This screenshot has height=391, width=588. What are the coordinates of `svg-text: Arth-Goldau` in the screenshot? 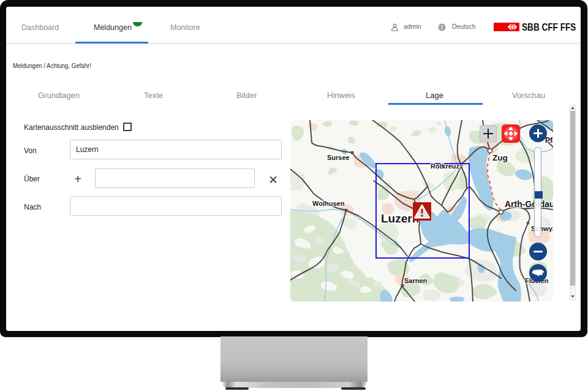 It's located at (529, 204).